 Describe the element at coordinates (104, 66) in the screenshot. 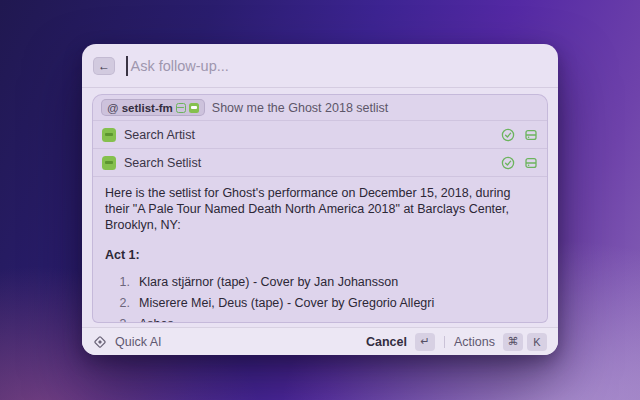

I see `back-arrow-icon: ←` at that location.